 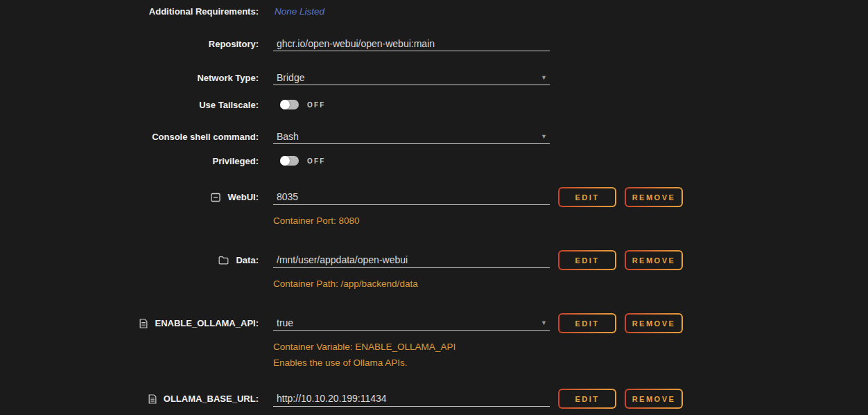 I want to click on enable-ollama-api-label: ENABLE_OLLAMA_API:, so click(x=207, y=323).